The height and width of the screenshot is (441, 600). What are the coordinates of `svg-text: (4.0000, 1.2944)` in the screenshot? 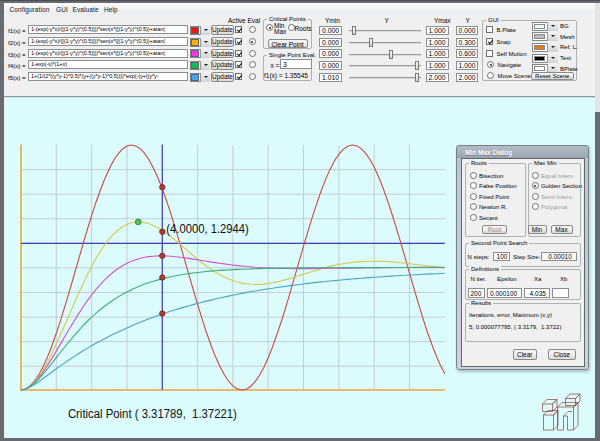 It's located at (208, 229).